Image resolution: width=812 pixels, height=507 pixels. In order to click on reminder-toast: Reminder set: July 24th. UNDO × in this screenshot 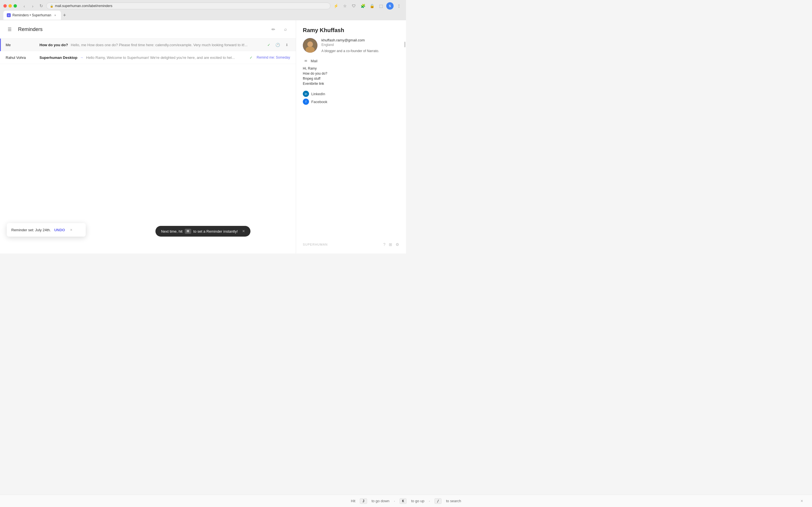, I will do `click(46, 230)`.